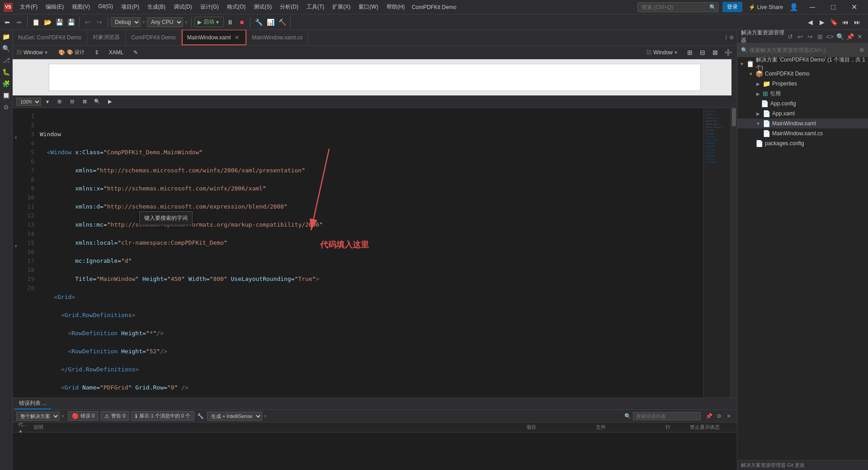 This screenshot has width=868, height=470. I want to click on save-icon: 💾, so click(59, 22).